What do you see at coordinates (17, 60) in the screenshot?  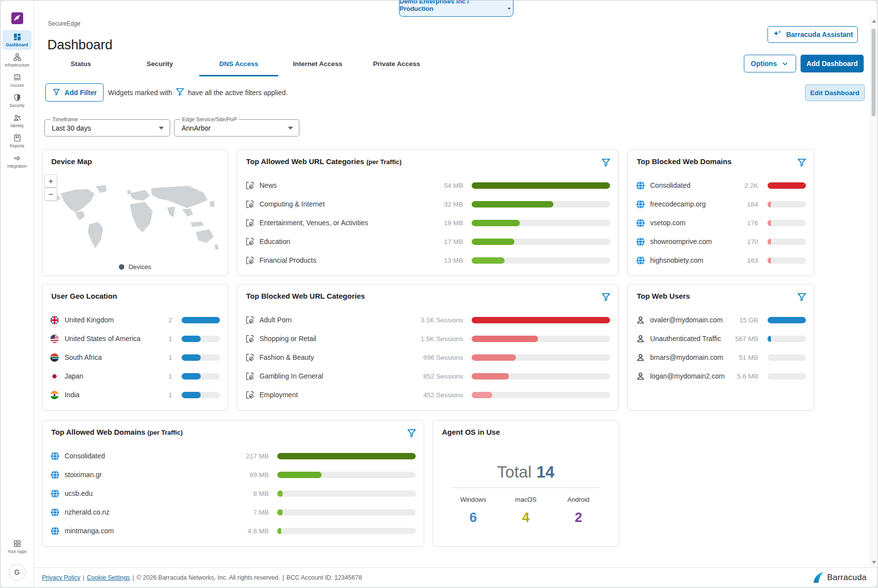 I see `sidebar-item-infrastructure: Infrastructure` at bounding box center [17, 60].